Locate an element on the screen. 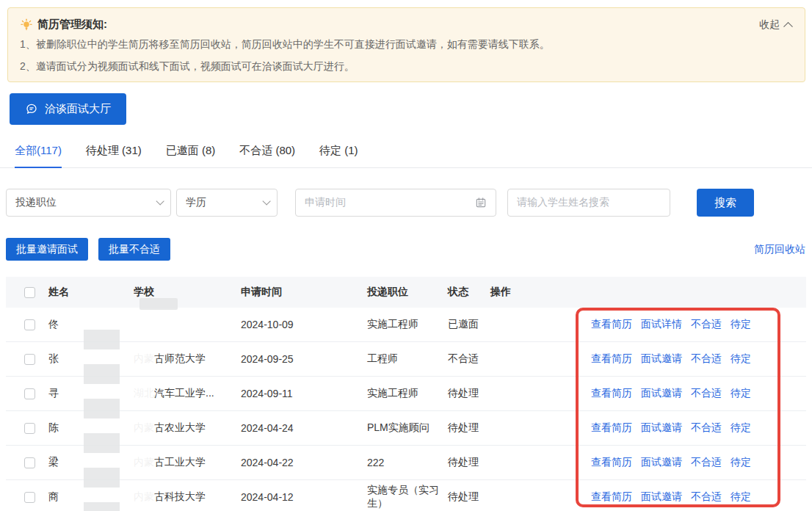  position-select: 投递职位 is located at coordinates (88, 203).